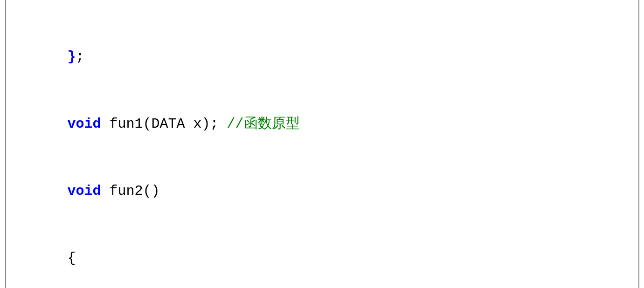 Image resolution: width=644 pixels, height=288 pixels. Describe the element at coordinates (72, 258) in the screenshot. I see `plain-brace-open: {` at that location.